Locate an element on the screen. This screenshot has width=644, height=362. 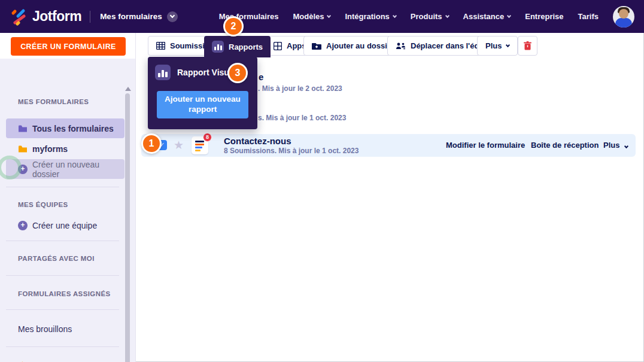
sidebar-header-shared: PARTAGÉS AVEC MOI is located at coordinates (56, 258).